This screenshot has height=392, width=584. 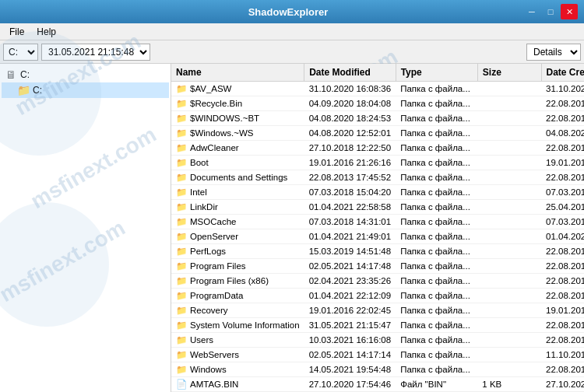 I want to click on cell-date-modified: 27.10.2018 12:22:50, so click(x=350, y=148).